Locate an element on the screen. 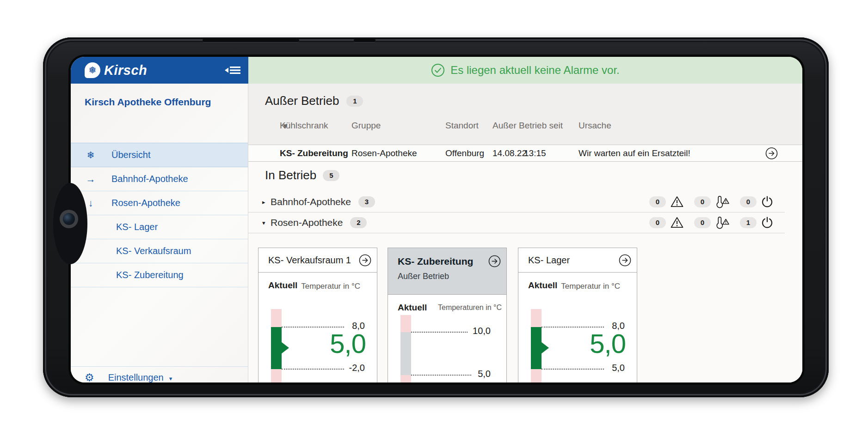 This screenshot has width=868, height=431. column-ausser-betrieb-seit: Außer Betrieb seit is located at coordinates (528, 126).